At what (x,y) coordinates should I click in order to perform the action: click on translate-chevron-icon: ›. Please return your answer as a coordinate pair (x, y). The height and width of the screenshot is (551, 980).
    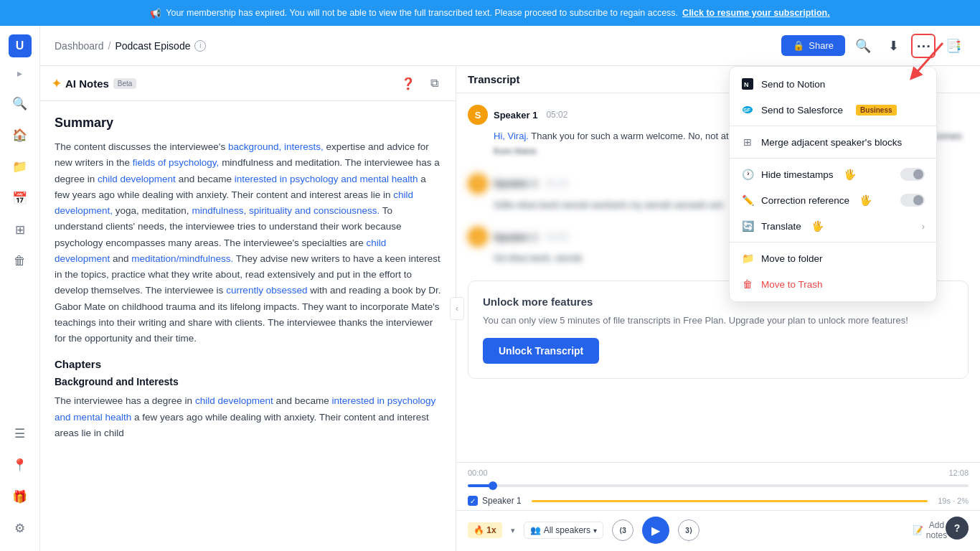
    Looking at the image, I should click on (923, 227).